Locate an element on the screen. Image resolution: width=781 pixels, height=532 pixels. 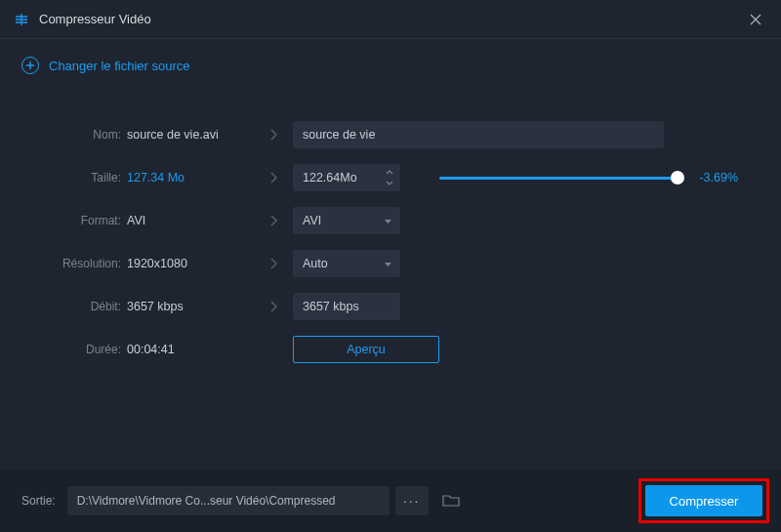
row-resolution: Résolution: 1920x1080 Auto is located at coordinates (390, 264).